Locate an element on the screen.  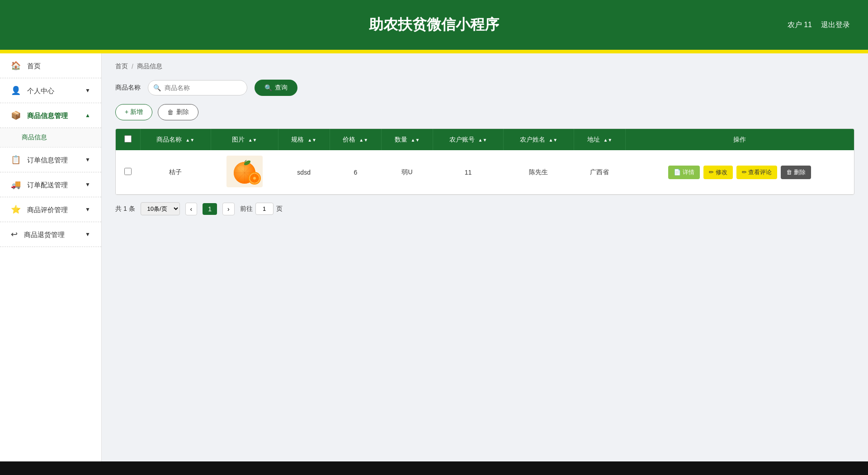
col-image: 图片 ▲▼ is located at coordinates (244, 139).